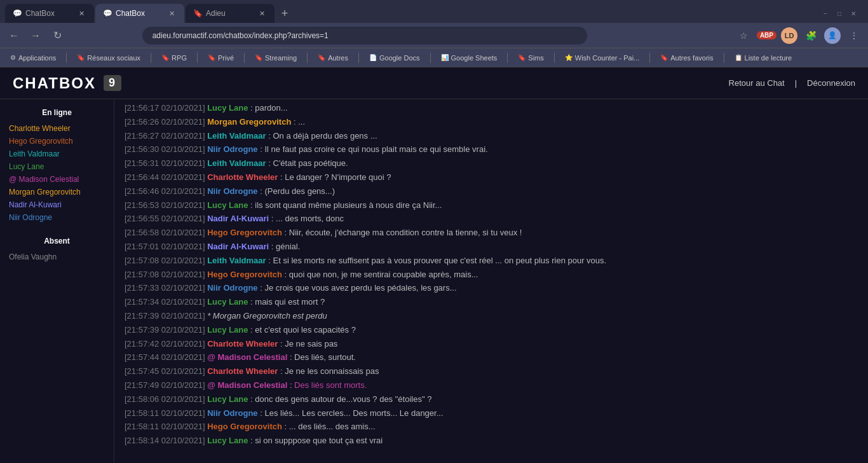  I want to click on bookmark-button: ☆, so click(744, 36).